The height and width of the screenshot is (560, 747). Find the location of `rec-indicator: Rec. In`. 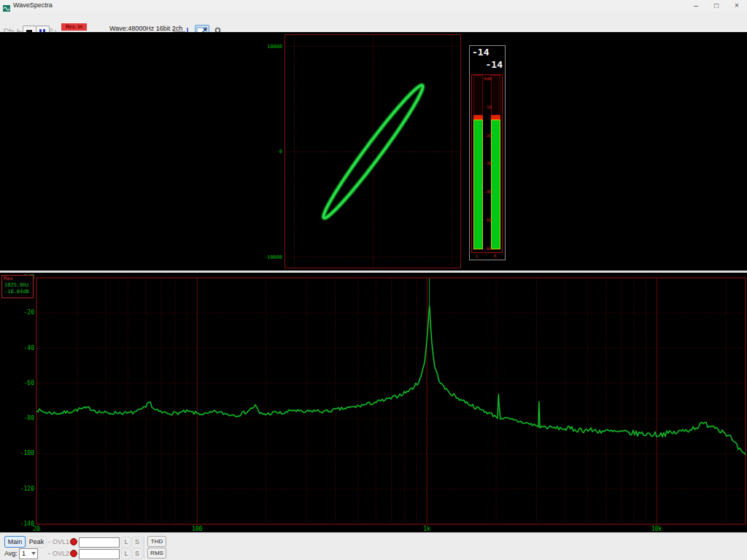

rec-indicator: Rec. In is located at coordinates (74, 27).